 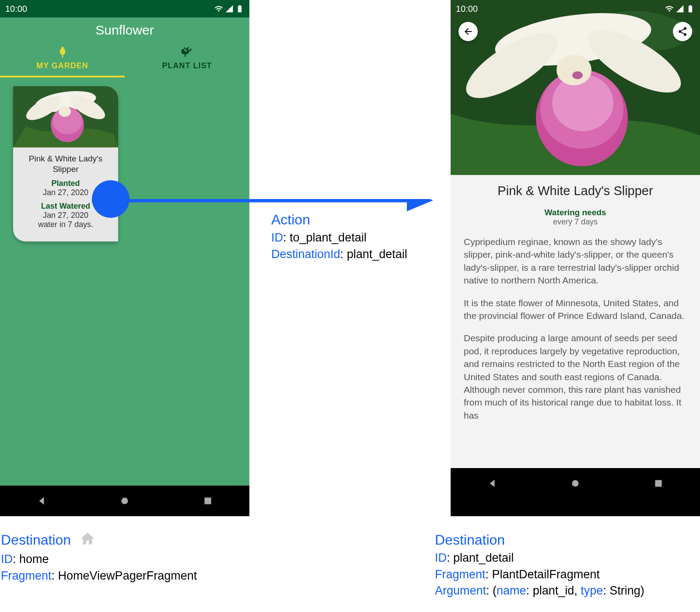 What do you see at coordinates (682, 31) in the screenshot?
I see `share-button` at bounding box center [682, 31].